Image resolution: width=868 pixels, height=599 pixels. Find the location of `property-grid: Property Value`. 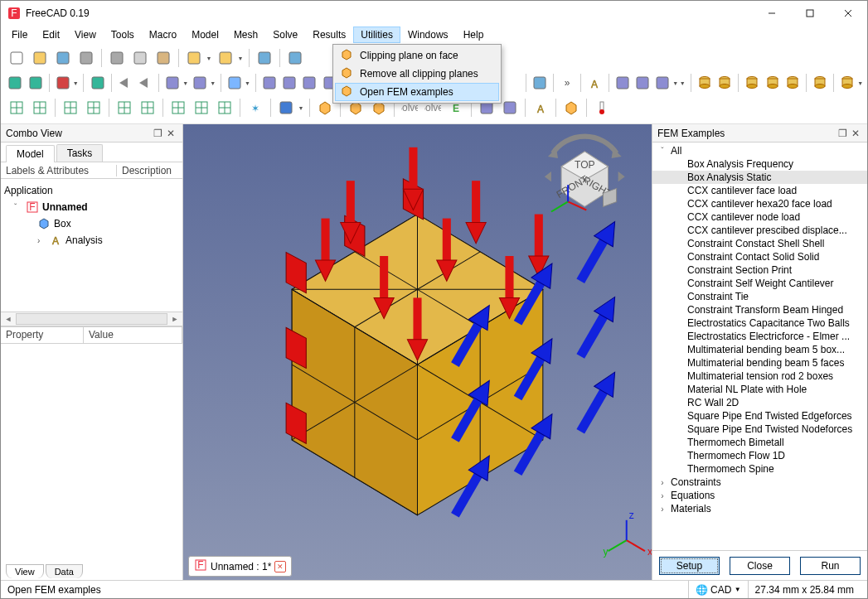

property-grid: Property Value is located at coordinates (91, 444).